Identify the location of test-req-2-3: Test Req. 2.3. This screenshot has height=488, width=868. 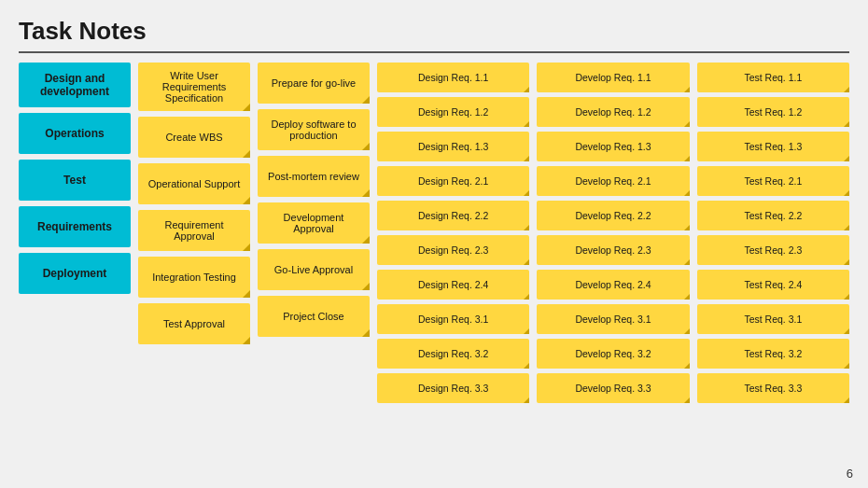
(773, 250).